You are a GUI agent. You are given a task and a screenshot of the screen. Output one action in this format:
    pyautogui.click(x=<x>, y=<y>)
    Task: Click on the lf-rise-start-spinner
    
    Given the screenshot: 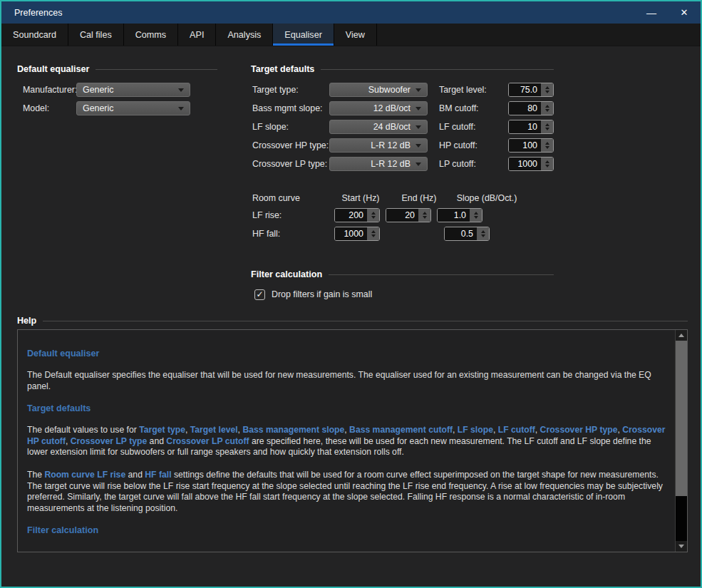 What is the action you would take?
    pyautogui.click(x=357, y=215)
    